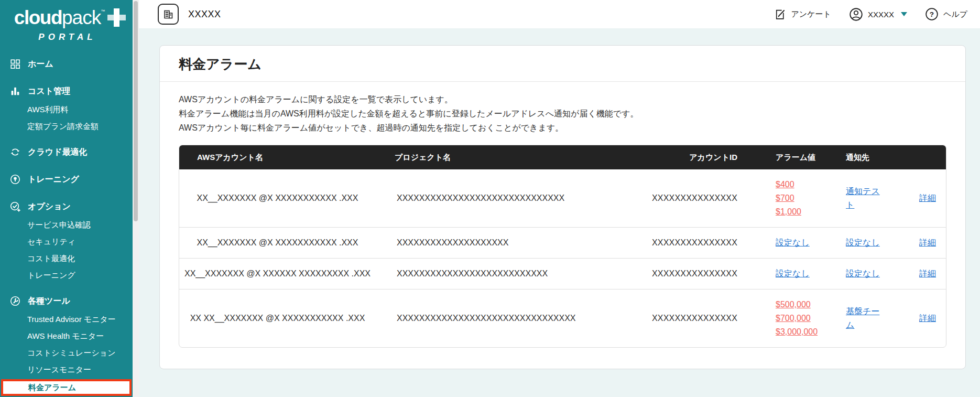 This screenshot has width=980, height=397. What do you see at coordinates (136, 111) in the screenshot?
I see `sidebar-scrollbar-thumb` at bounding box center [136, 111].